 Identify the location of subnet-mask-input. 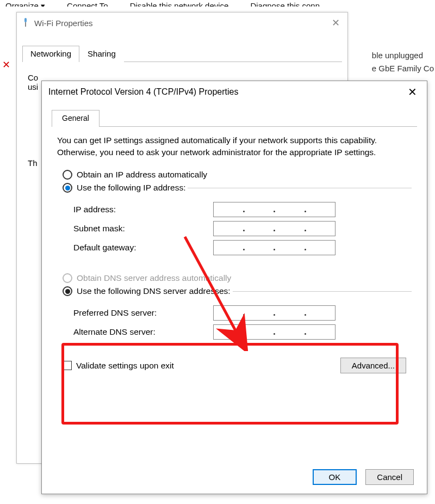
(274, 229).